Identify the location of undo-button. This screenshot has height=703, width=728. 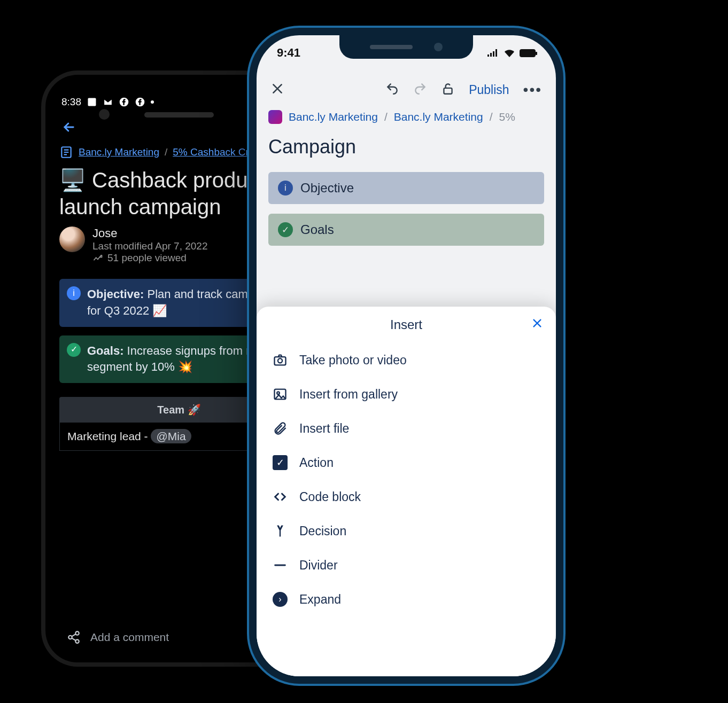
(392, 90).